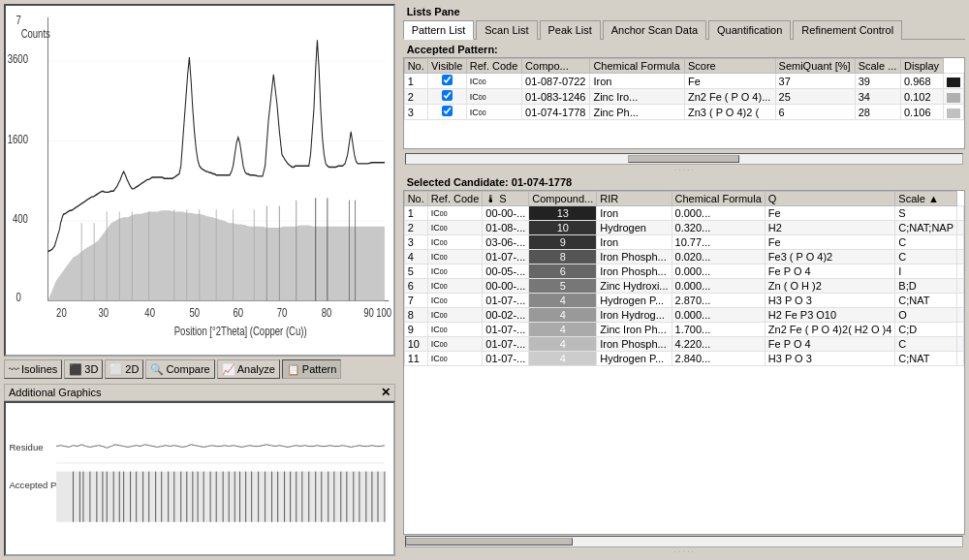 The image size is (969, 560). Describe the element at coordinates (248, 369) in the screenshot. I see `analyze-button: 📈 Analyze` at that location.